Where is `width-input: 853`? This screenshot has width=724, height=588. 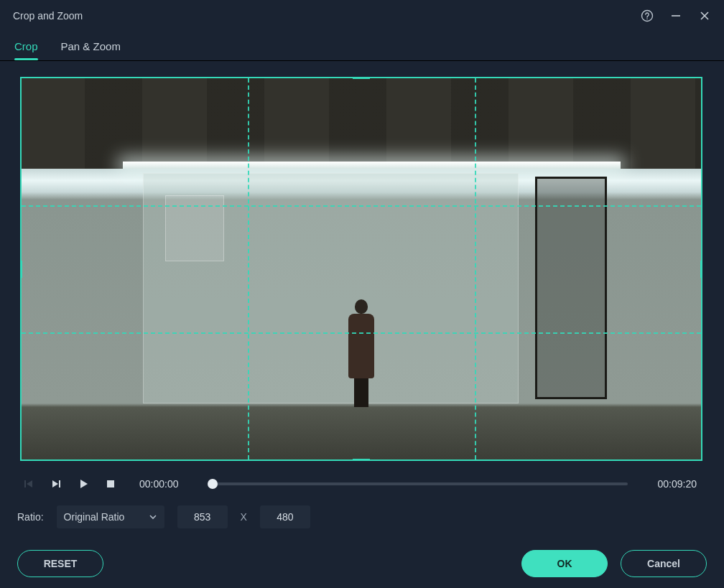
width-input: 853 is located at coordinates (203, 517).